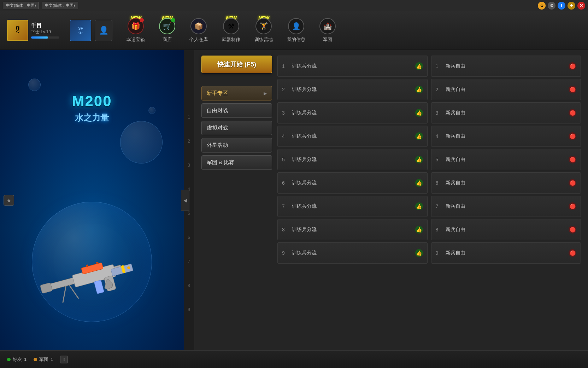 The width and height of the screenshot is (588, 368). I want to click on room-status-r5: 🔴, so click(572, 160).